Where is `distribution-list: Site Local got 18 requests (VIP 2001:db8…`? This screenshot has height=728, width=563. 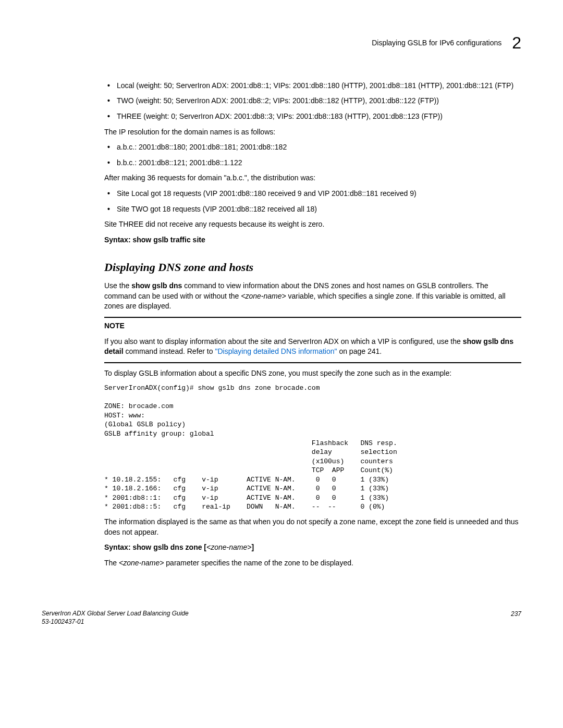 distribution-list: Site Local got 18 requests (VIP 2001:db8… is located at coordinates (313, 201).